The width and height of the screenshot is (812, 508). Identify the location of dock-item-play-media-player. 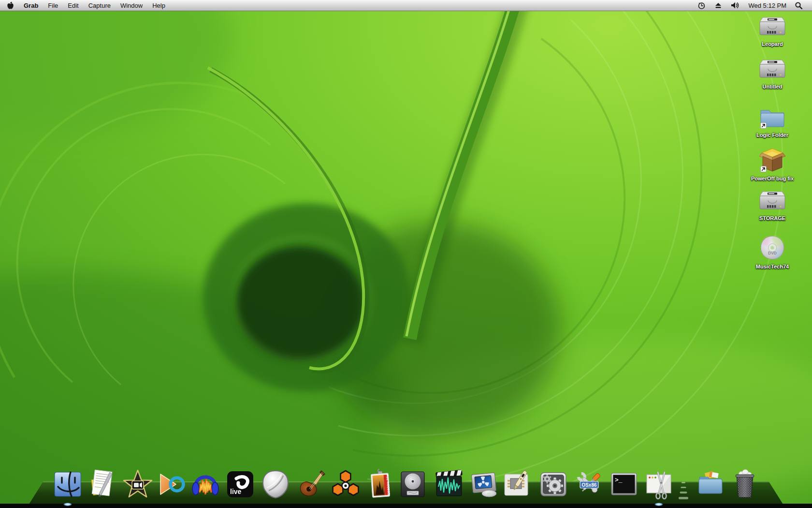
(172, 484).